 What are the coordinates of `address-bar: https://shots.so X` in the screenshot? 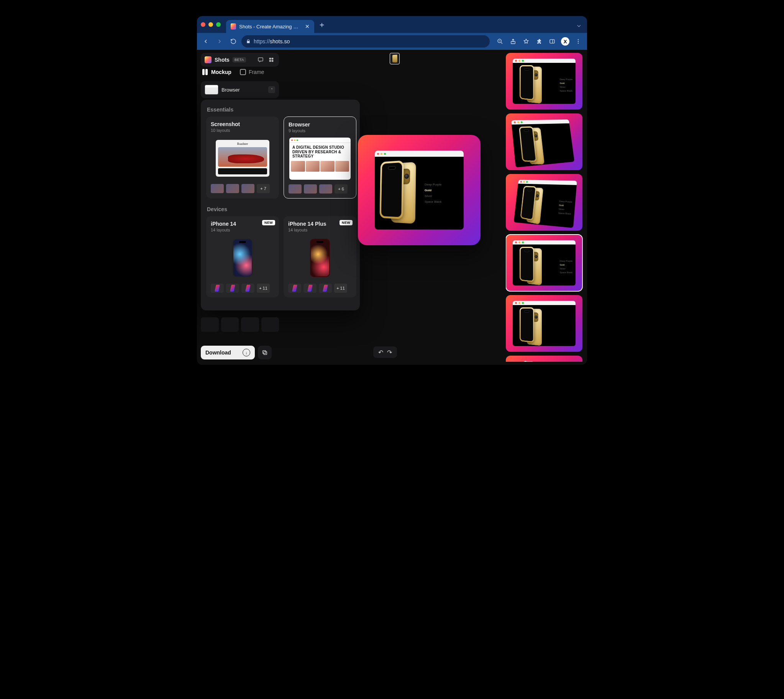 It's located at (392, 41).